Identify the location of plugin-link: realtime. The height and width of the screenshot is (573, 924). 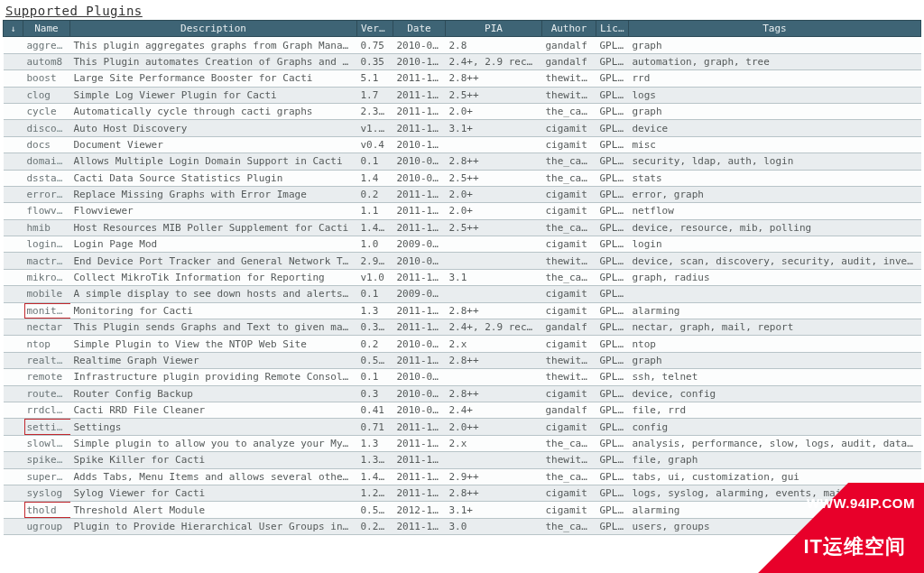
(49, 361).